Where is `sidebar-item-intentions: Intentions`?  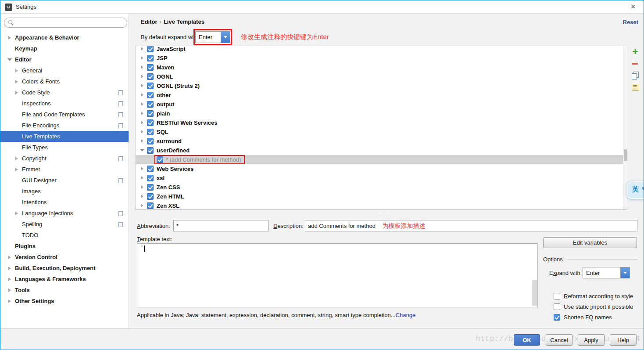 sidebar-item-intentions: Intentions is located at coordinates (64, 202).